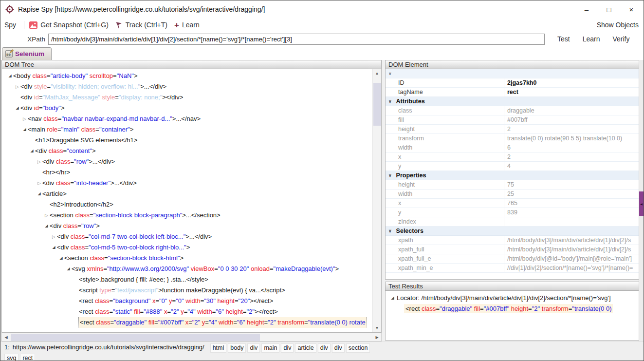 The image size is (644, 361). What do you see at coordinates (187, 247) in the screenshot?
I see `dom-tree-node: ◢<div class="col-md-5 two-col-block righ…` at bounding box center [187, 247].